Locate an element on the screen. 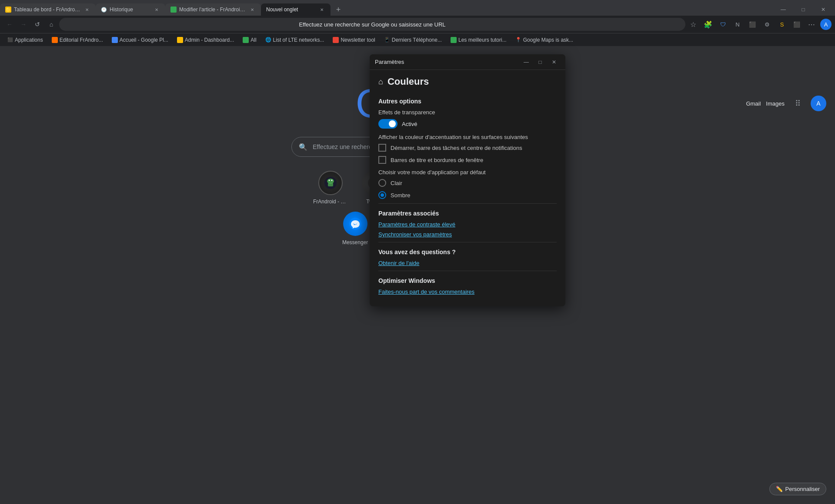 The height and width of the screenshot is (504, 835). bookmark-applications-label: Applications is located at coordinates (29, 40).